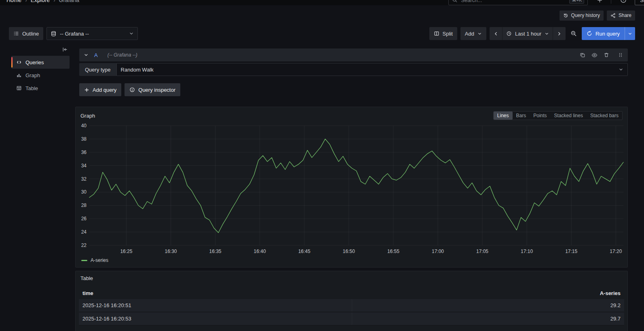 This screenshot has height=331, width=644. I want to click on split-icon, so click(437, 34).